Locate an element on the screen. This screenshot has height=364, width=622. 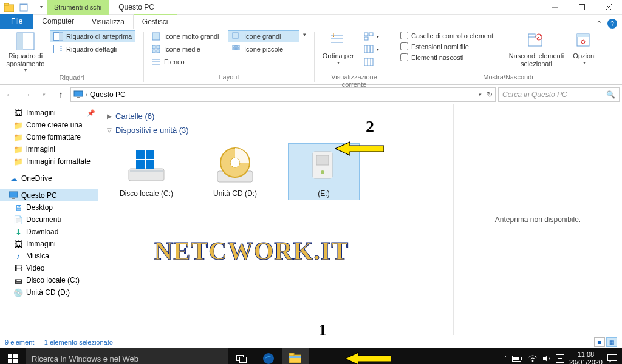
layout-expand-icon: ▾ is located at coordinates (305, 35).